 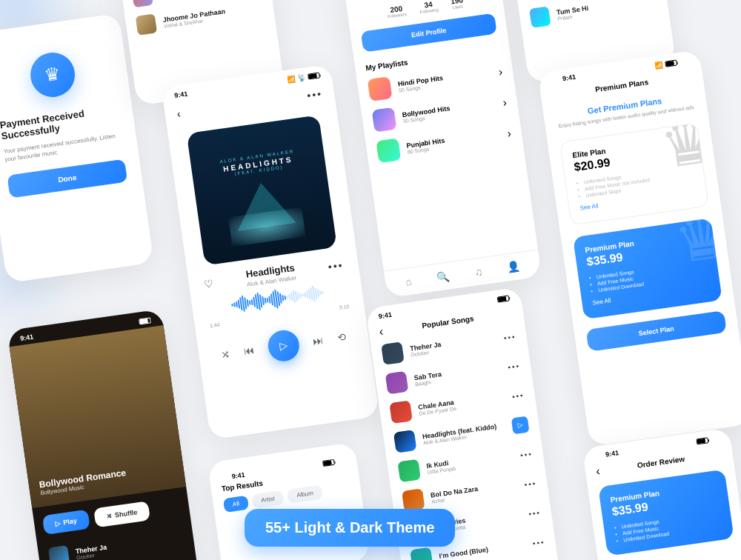 I want to click on likes-stat: 190Likes, so click(x=458, y=4).